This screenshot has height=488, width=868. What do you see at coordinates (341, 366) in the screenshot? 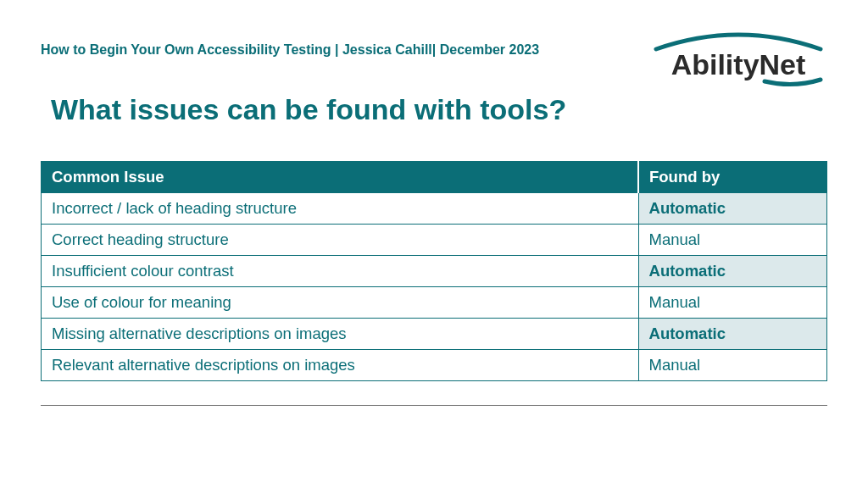
I see `cell-issue: Relevant alternative descriptions on ima…` at bounding box center [341, 366].